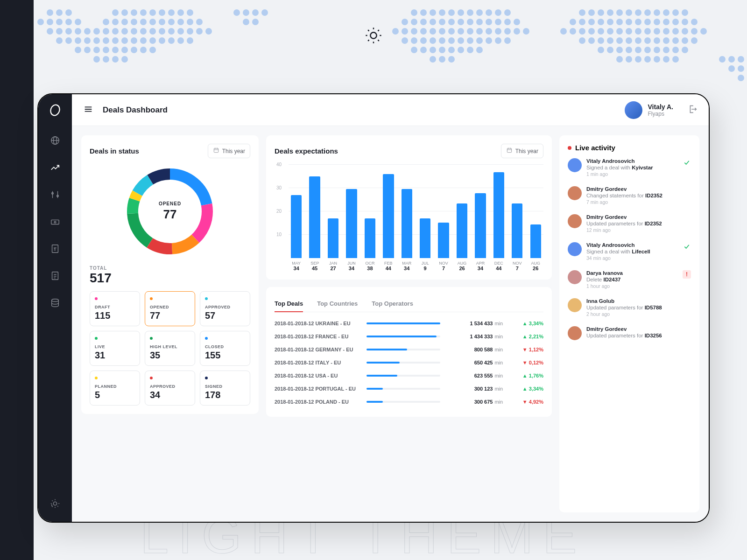  Describe the element at coordinates (632, 258) in the screenshot. I see `activity-time: 34 min ago` at that location.